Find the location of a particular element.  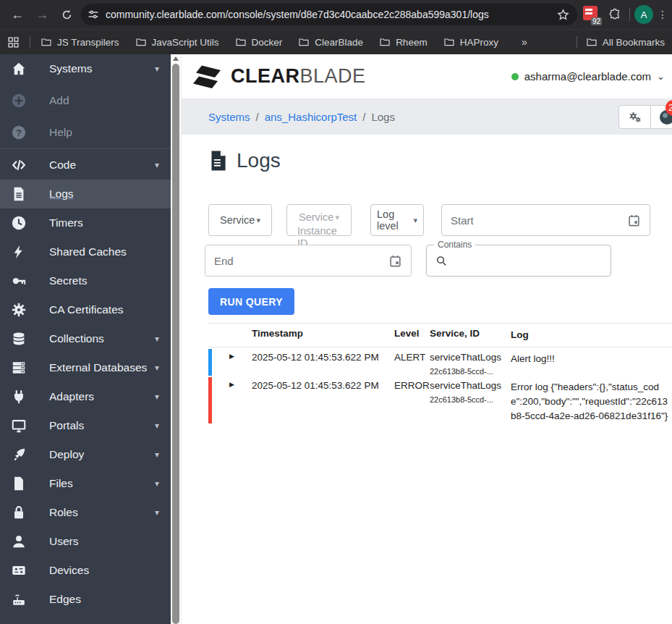

sidebar-item-label: Files is located at coordinates (101, 484).